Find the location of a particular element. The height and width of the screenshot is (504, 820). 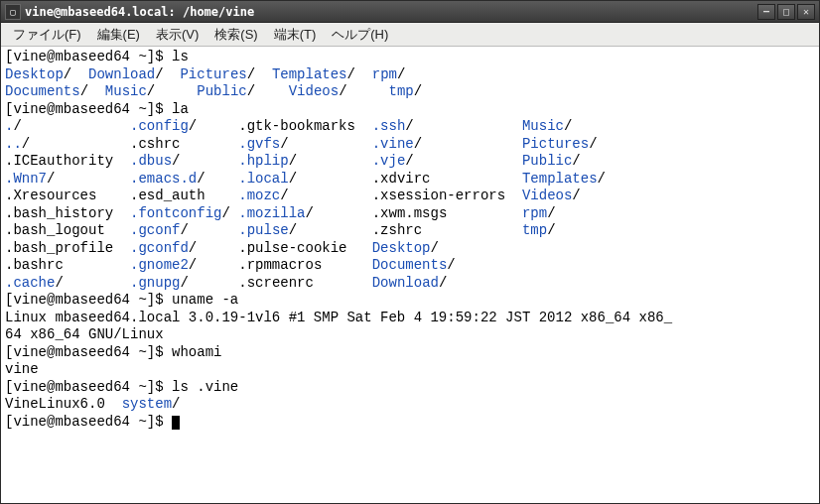

dir: .vine is located at coordinates (393, 144).